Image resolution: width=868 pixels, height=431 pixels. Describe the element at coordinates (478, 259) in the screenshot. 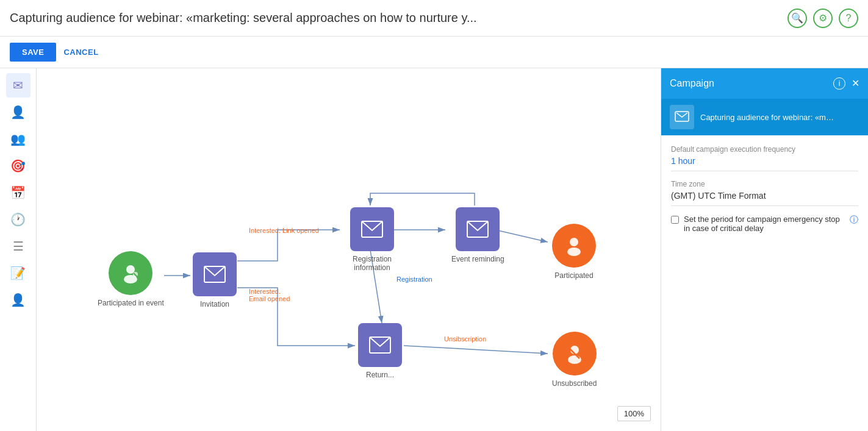

I see `node-label-event-reminding: Event reminding` at that location.